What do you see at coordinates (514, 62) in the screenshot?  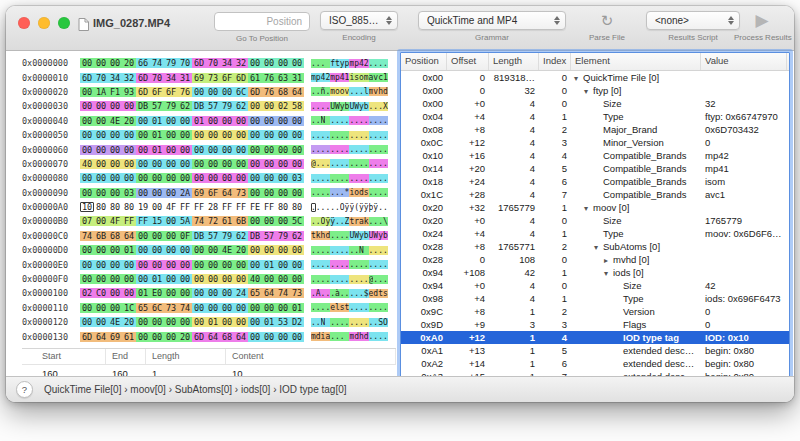 I see `results-column-header: Length` at bounding box center [514, 62].